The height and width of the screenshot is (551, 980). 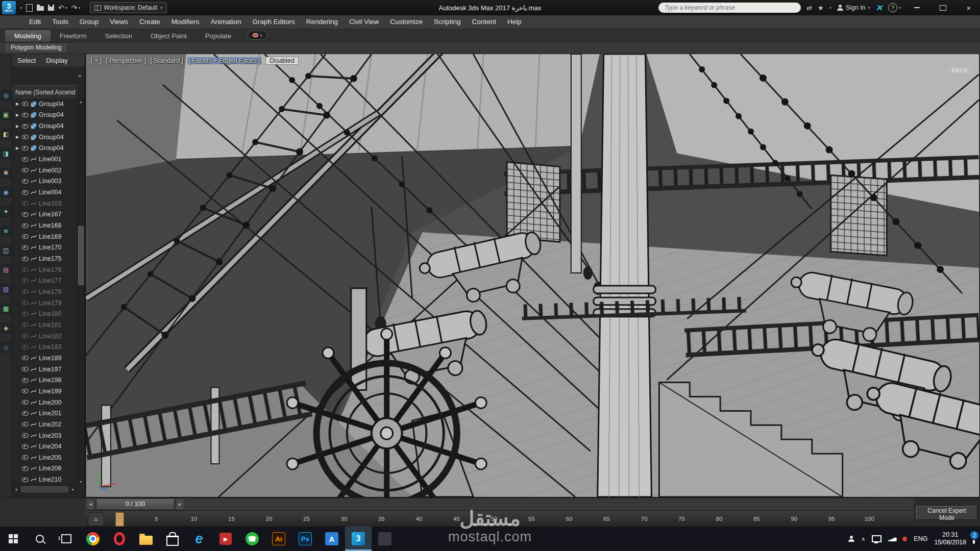 What do you see at coordinates (45, 480) in the screenshot?
I see `explorer-row: Line210` at bounding box center [45, 480].